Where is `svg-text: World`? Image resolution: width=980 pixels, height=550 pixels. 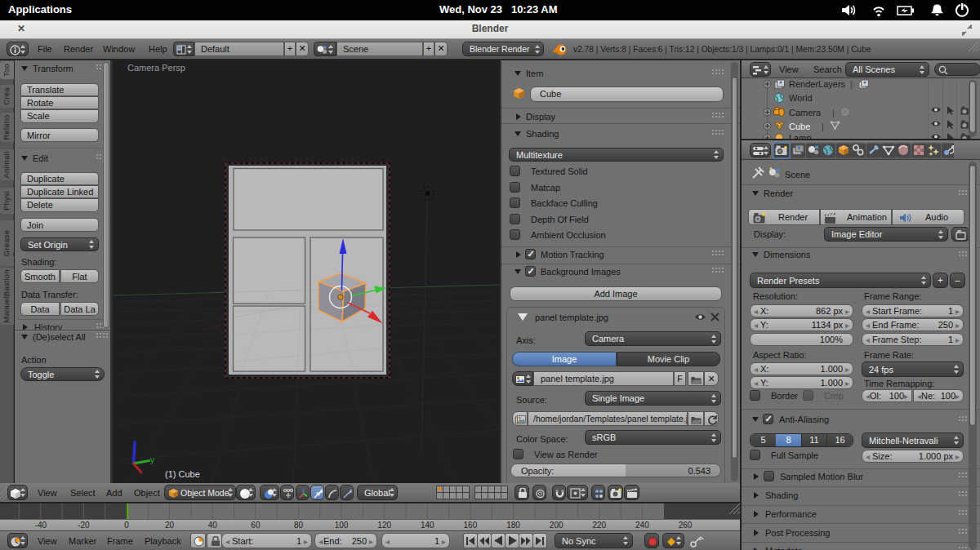 svg-text: World is located at coordinates (800, 98).